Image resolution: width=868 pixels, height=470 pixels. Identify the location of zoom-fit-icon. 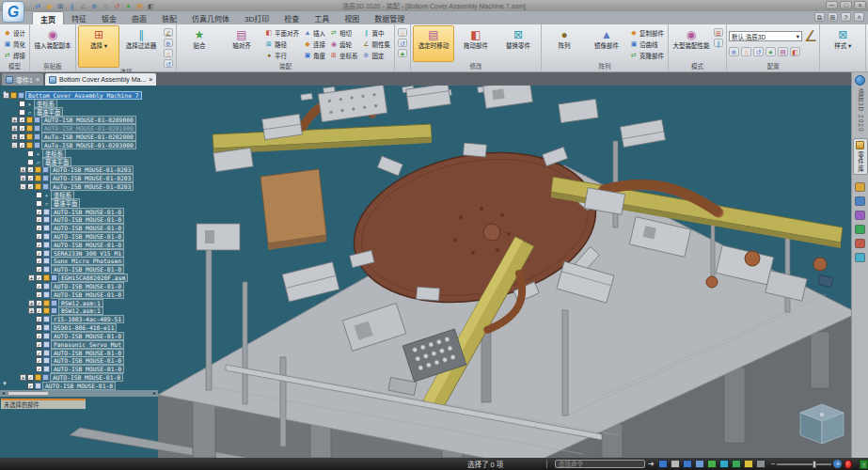
(700, 464).